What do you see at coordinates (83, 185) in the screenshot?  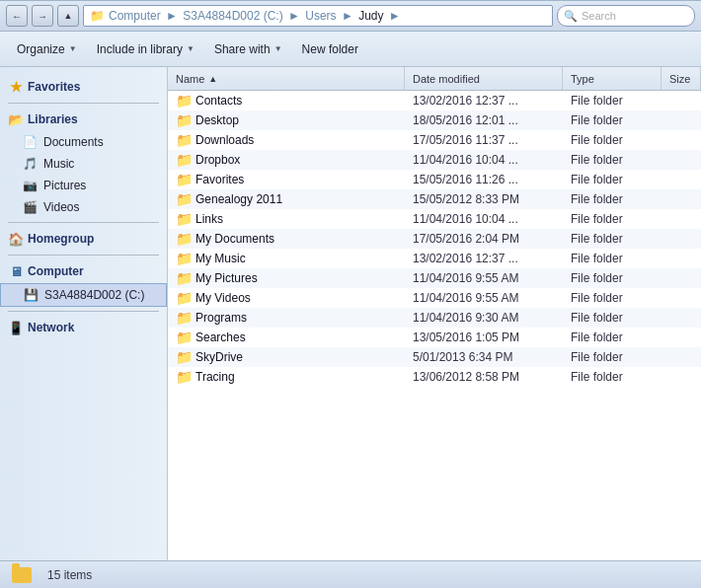 I see `sidebar-item-pictures: 📷 Pictures` at bounding box center [83, 185].